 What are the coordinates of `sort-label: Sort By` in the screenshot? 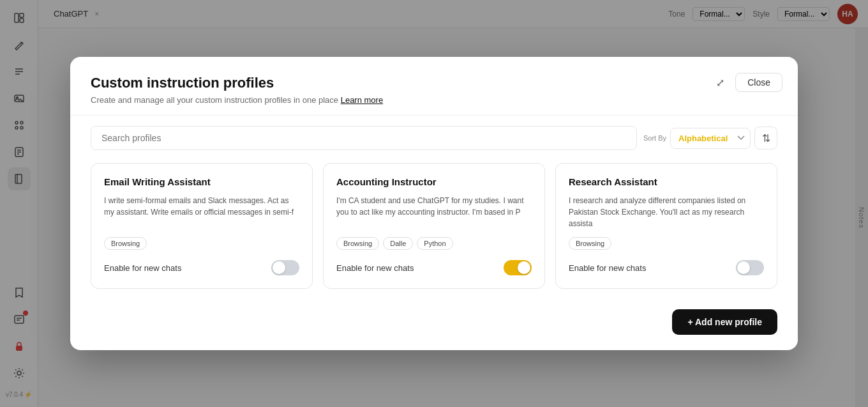 It's located at (655, 138).